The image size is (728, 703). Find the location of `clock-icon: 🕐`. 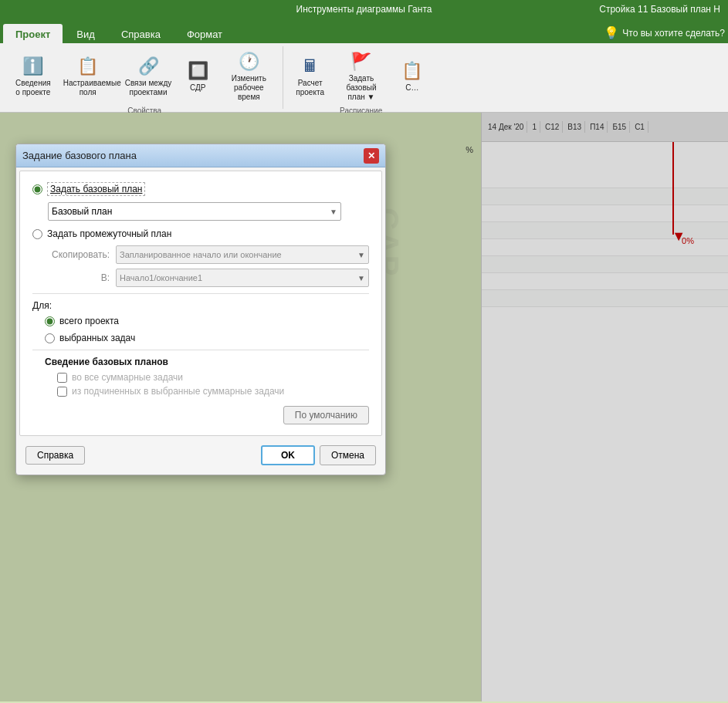

clock-icon: 🕐 is located at coordinates (249, 62).